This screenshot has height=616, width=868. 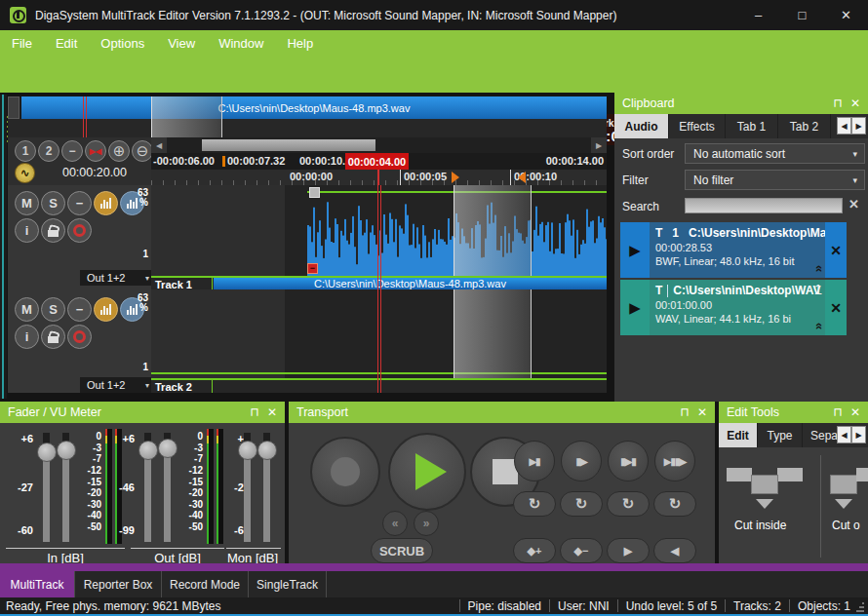 What do you see at coordinates (47, 452) in the screenshot?
I see `in-fader-left-knob` at bounding box center [47, 452].